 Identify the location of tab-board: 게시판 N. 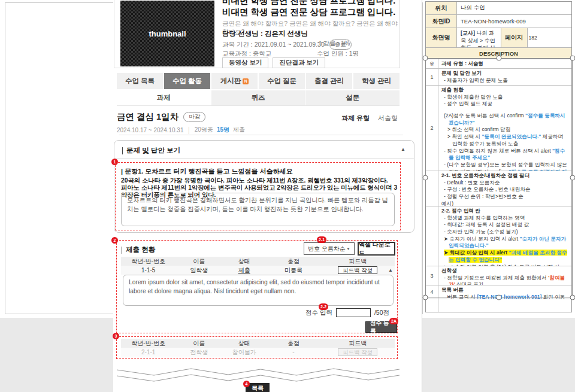
(235, 81).